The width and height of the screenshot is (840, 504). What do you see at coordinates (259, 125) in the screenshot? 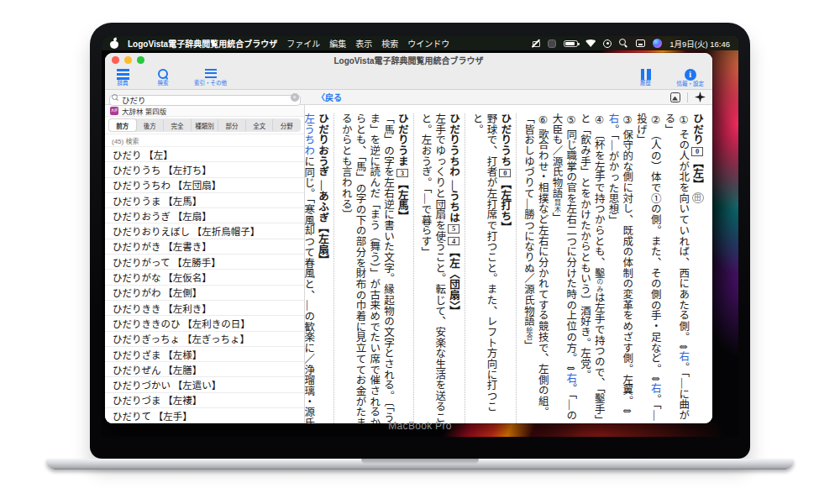
I see `tab-全文: 全文` at bounding box center [259, 125].